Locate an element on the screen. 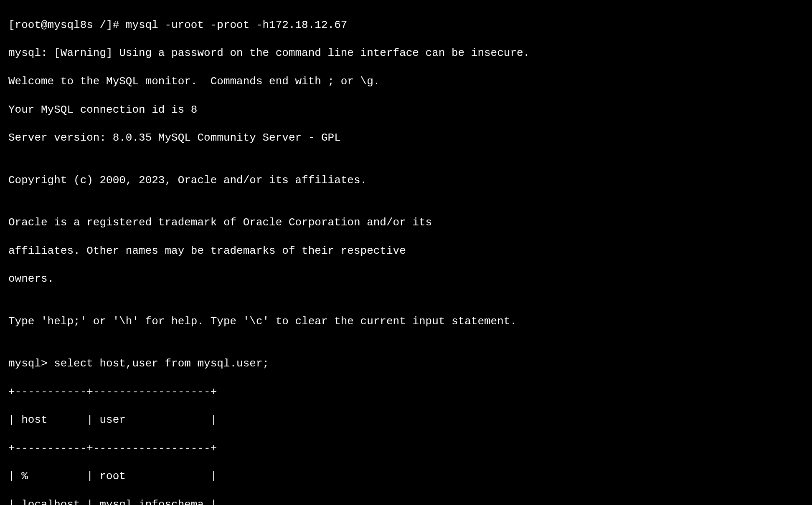 The image size is (812, 505). mysql-query: mysql> select host,user from mysql.user; is located at coordinates (406, 364).